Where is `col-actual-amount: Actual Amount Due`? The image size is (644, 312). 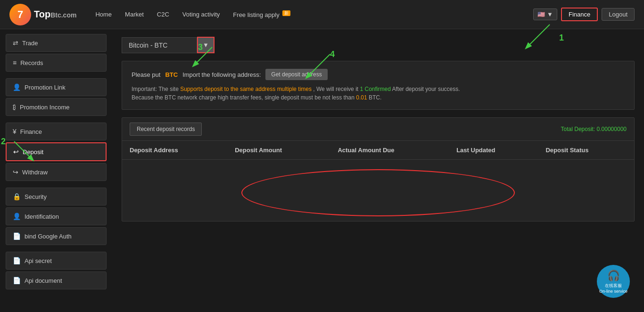
col-actual-amount: Actual Amount Due is located at coordinates (389, 150).